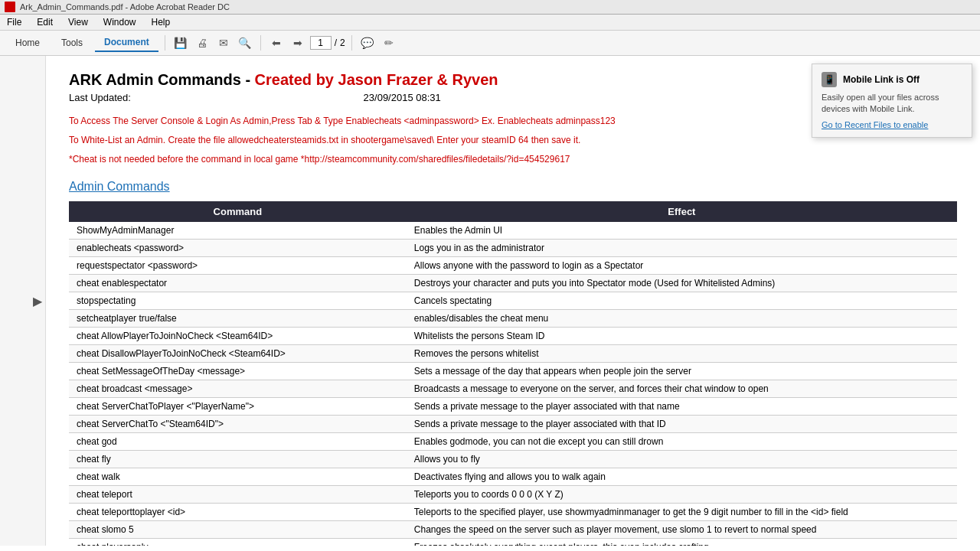  Describe the element at coordinates (681, 530) in the screenshot. I see `cell-effect: Changes the speed on the server such as …` at that location.